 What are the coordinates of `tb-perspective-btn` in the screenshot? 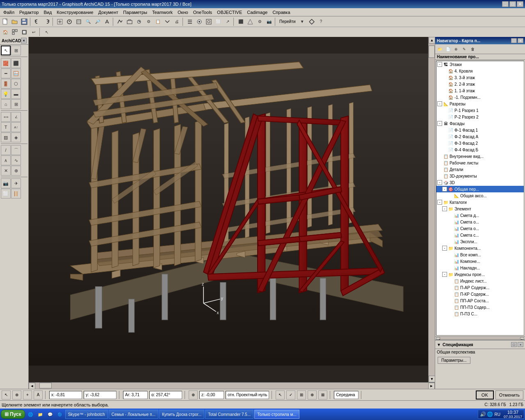 It's located at (250, 22).